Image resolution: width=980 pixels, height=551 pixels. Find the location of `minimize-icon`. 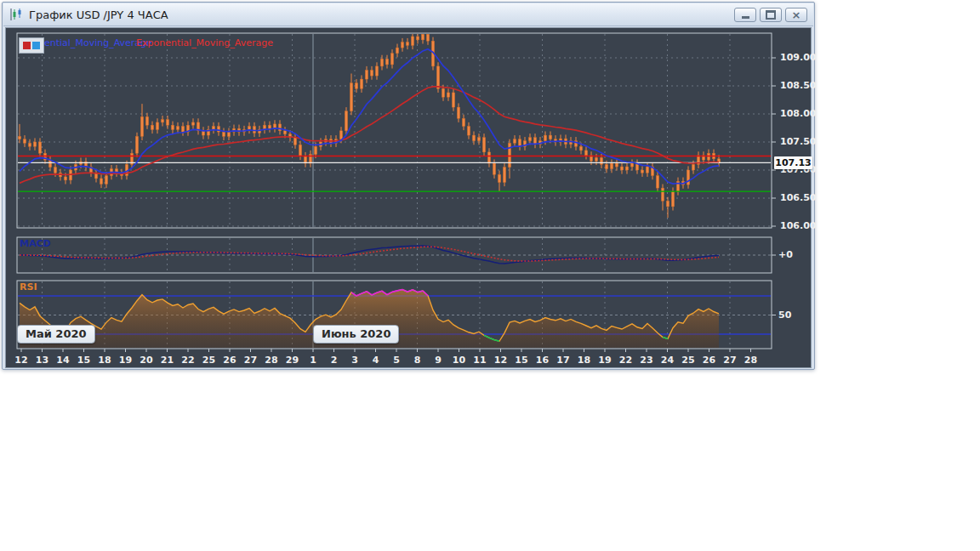

minimize-icon is located at coordinates (745, 17).